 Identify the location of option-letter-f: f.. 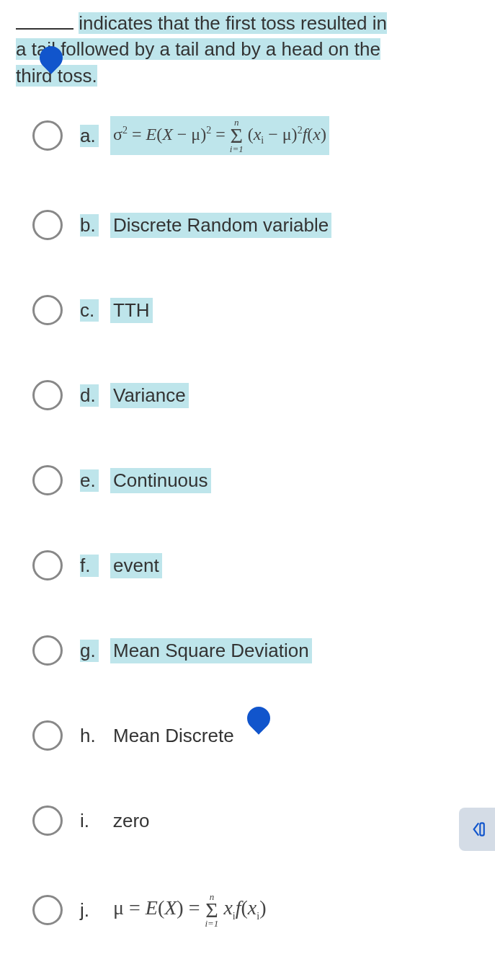
(89, 565).